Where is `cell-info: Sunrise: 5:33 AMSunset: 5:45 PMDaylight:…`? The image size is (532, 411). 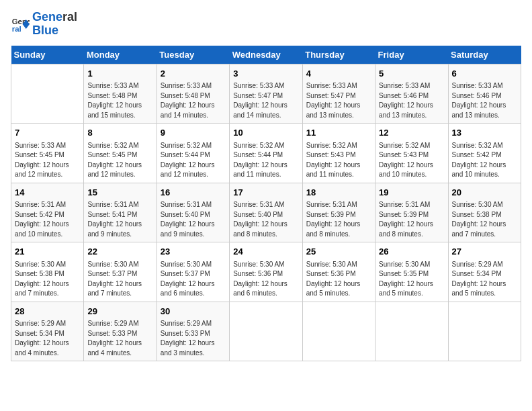 cell-info: Sunrise: 5:33 AMSunset: 5:45 PMDaylight:… is located at coordinates (47, 161).